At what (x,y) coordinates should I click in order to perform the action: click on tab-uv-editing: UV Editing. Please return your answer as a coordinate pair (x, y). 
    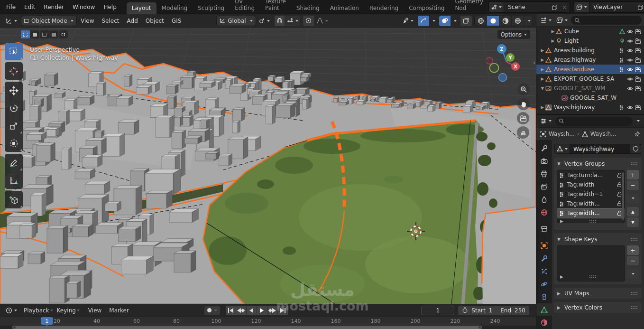
    Looking at the image, I should click on (245, 7).